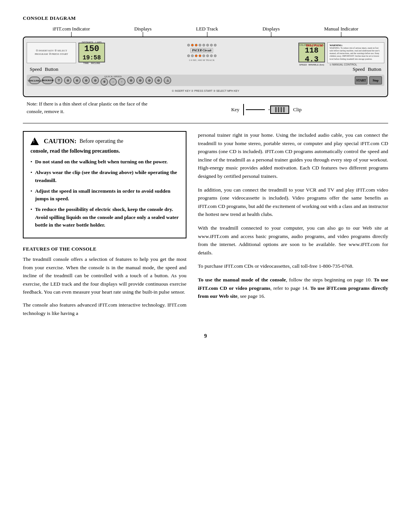 Image resolution: width=411 pixels, height=532 pixels. Describe the element at coordinates (92, 42) in the screenshot. I see `display1-sub-top: DISTANCE LAPS` at that location.